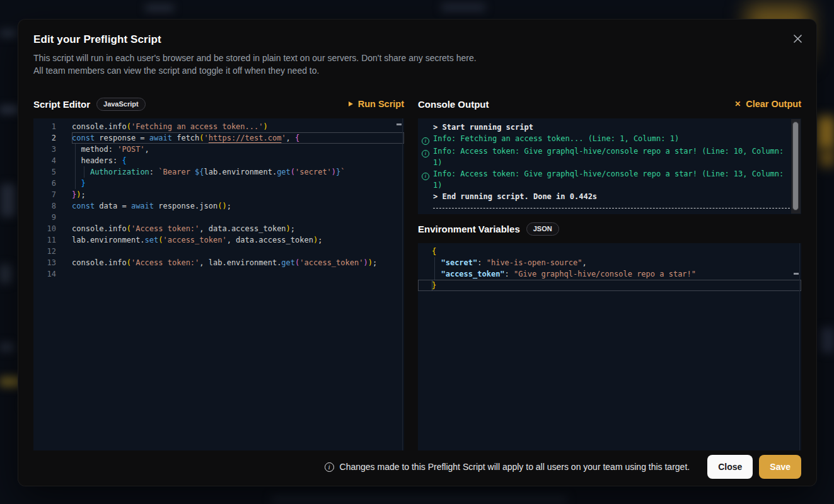 The height and width of the screenshot is (504, 834). Describe the element at coordinates (376, 104) in the screenshot. I see `run-script-button: Run Script` at that location.